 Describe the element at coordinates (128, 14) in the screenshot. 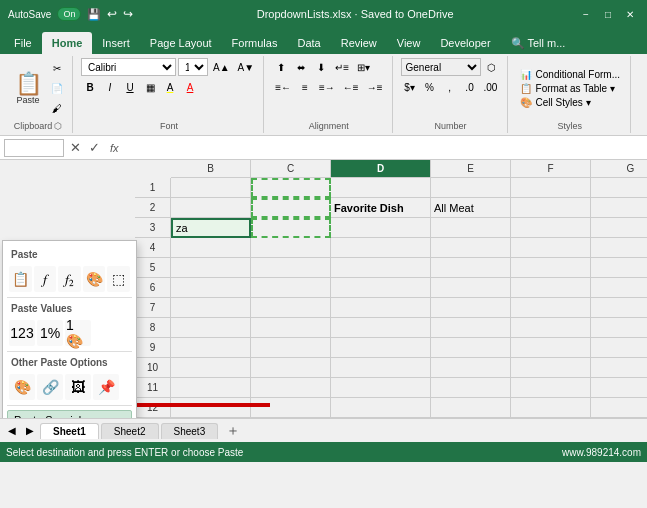

I see `redo-btn: ↪` at that location.